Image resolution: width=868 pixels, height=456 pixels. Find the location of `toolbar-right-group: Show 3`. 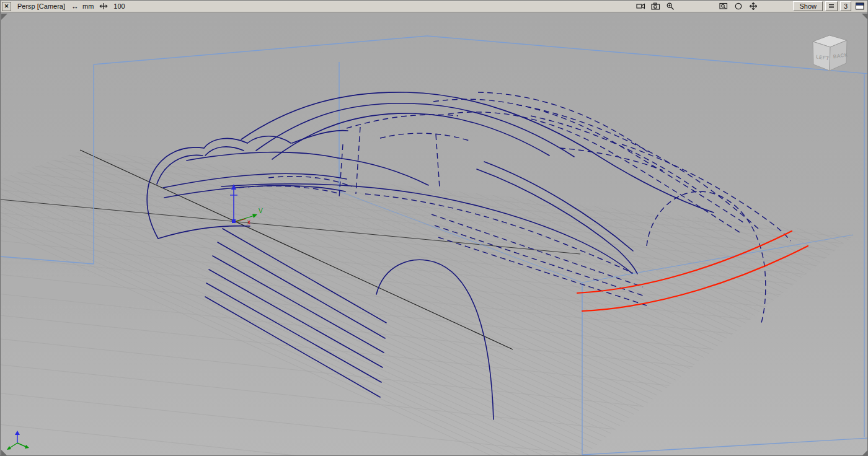

toolbar-right-group: Show 3 is located at coordinates (750, 6).